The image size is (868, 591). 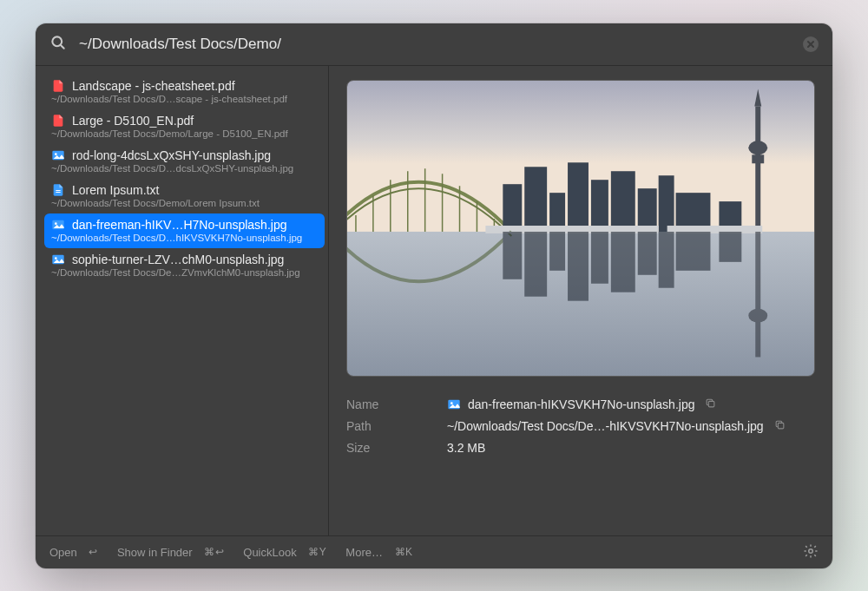 I want to click on copy-path-button, so click(x=779, y=426).